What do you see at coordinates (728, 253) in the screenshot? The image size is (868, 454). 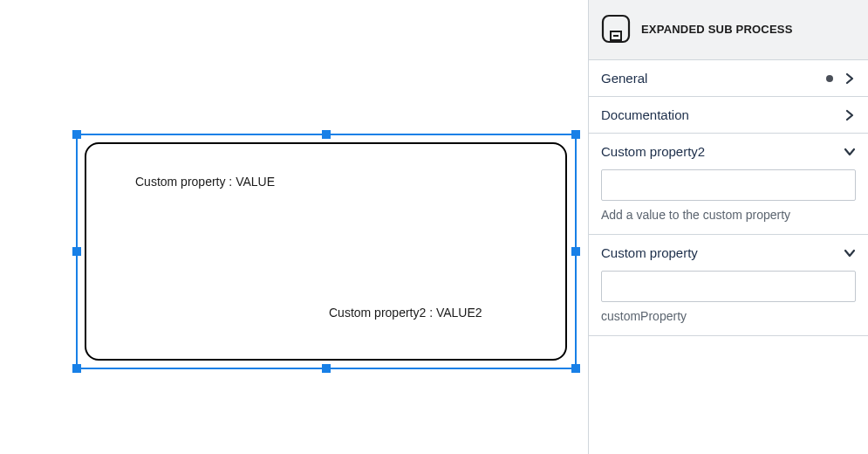 I see `section-custom-property-header: Custom property` at bounding box center [728, 253].